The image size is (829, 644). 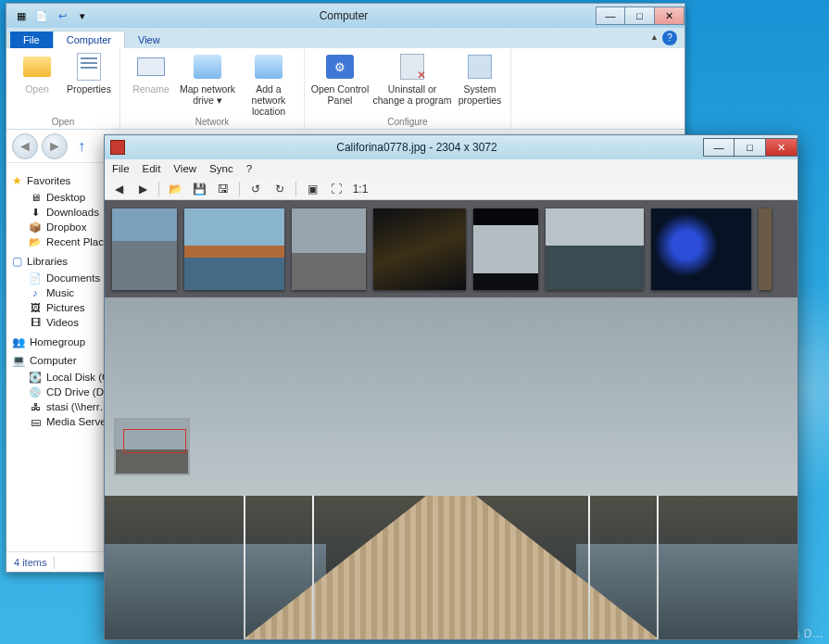 I want to click on tool-open-icon: 📂, so click(x=175, y=189).